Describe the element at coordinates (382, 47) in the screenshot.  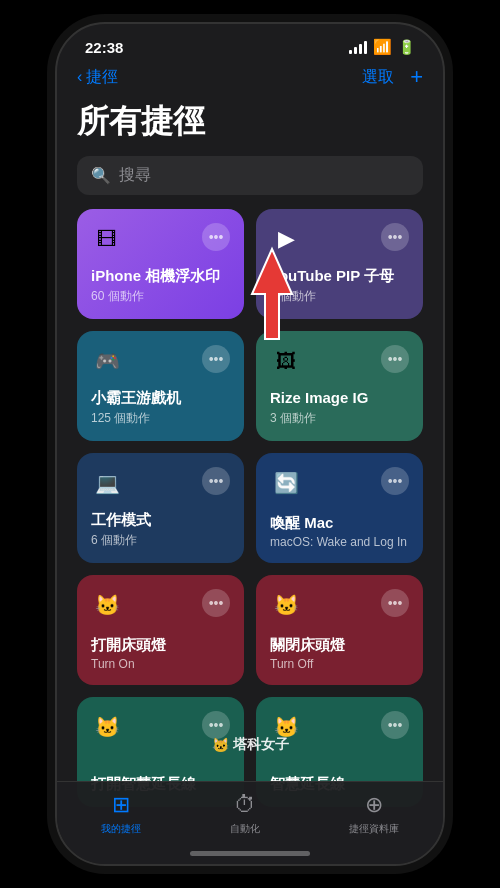
I see `wifi-icon: 📶` at that location.